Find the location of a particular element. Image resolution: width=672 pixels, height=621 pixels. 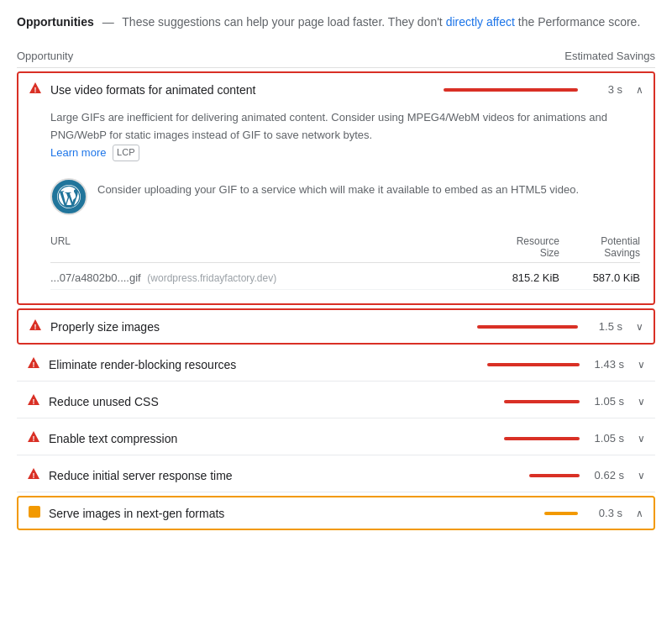

savings-bar-area: 0.3 s ∧ is located at coordinates (551, 513).